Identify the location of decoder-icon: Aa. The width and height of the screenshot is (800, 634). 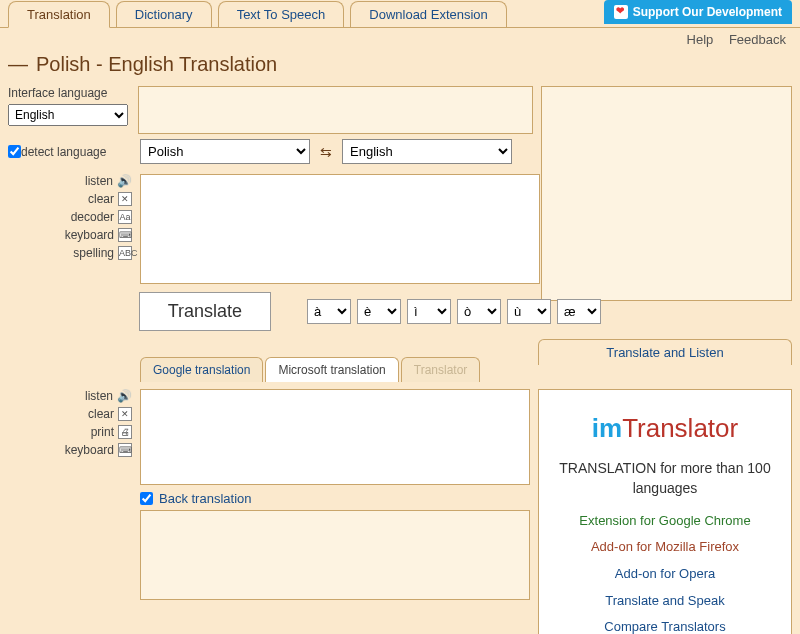
(125, 217).